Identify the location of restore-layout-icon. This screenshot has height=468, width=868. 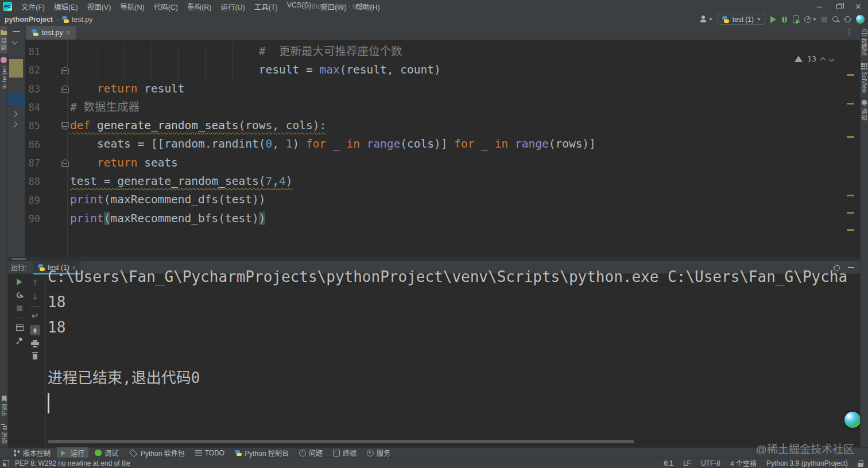
(20, 327).